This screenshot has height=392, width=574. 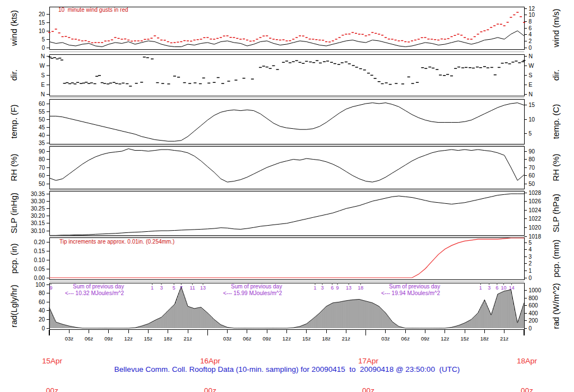 I want to click on pcp-left-tick-label: 0.10, so click(x=40, y=260).